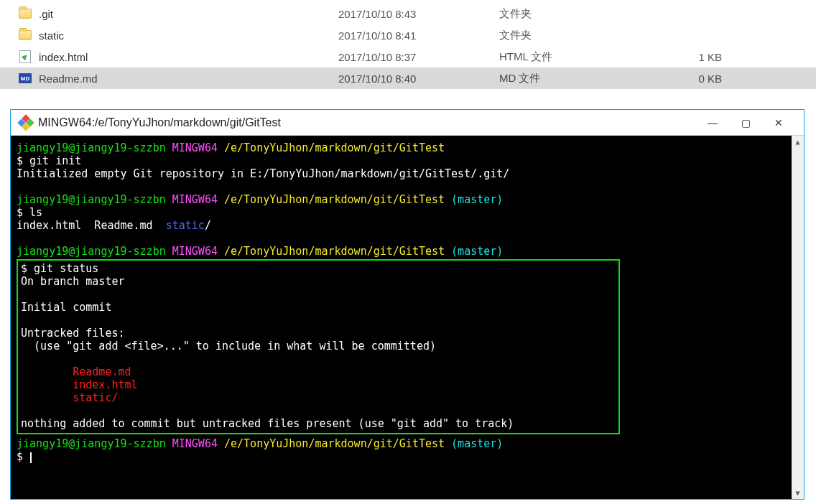 Image resolution: width=816 pixels, height=504 pixels. I want to click on file-type: HTML 文件, so click(593, 57).